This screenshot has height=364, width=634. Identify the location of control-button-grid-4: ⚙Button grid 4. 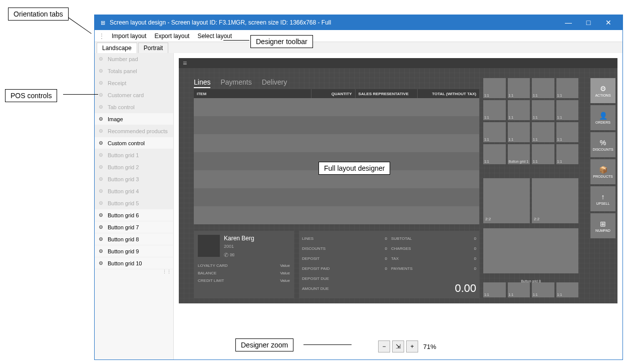
(134, 191).